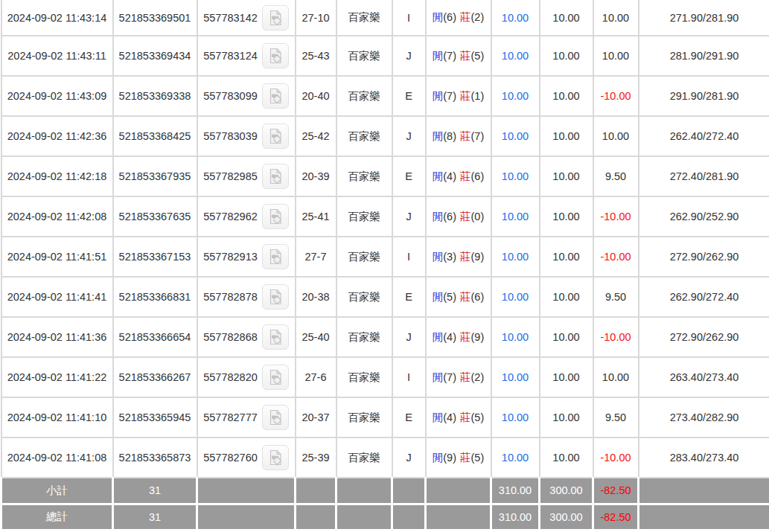  Describe the element at coordinates (246, 257) in the screenshot. I see `game-id-cell: 557782913` at that location.